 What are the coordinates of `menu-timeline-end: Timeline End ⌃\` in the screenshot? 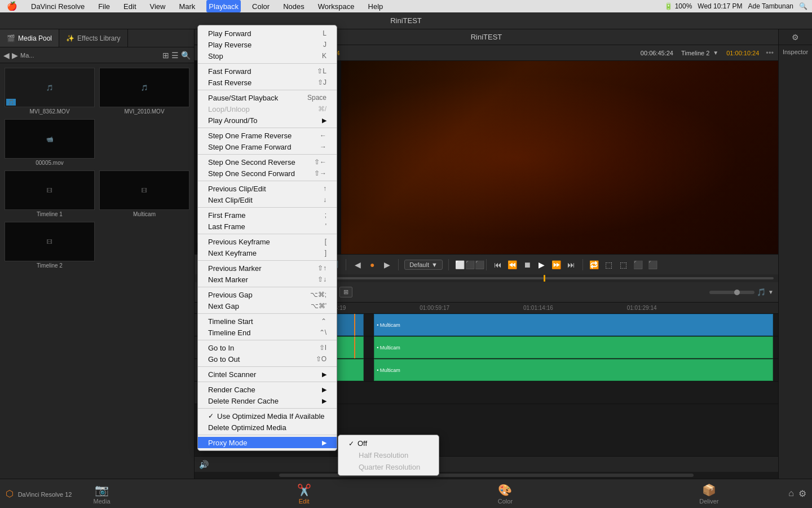 It's located at (267, 332).